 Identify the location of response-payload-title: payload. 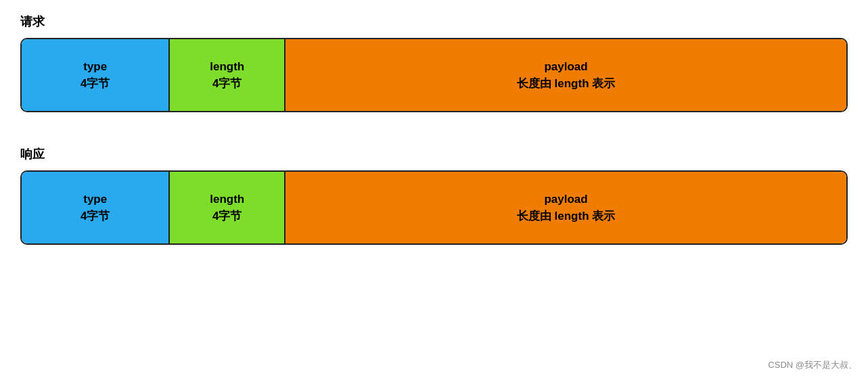
(566, 199).